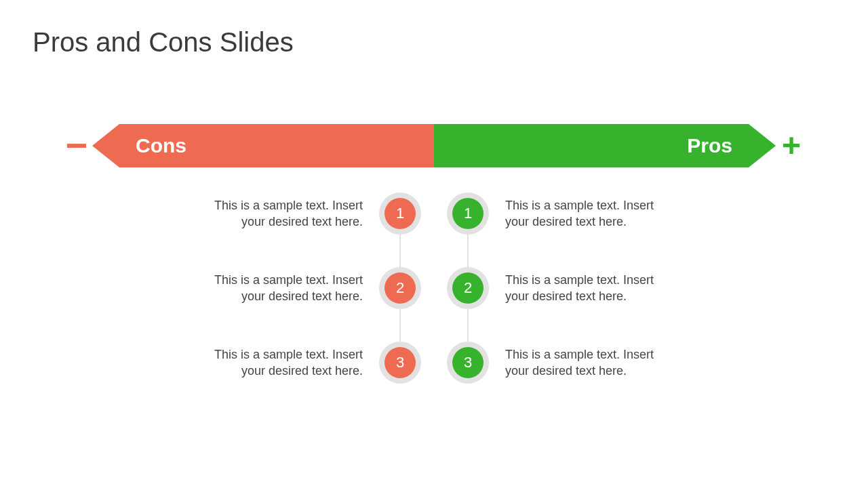 The height and width of the screenshot is (488, 868). What do you see at coordinates (605, 146) in the screenshot?
I see `pros-arrow: Pros` at bounding box center [605, 146].